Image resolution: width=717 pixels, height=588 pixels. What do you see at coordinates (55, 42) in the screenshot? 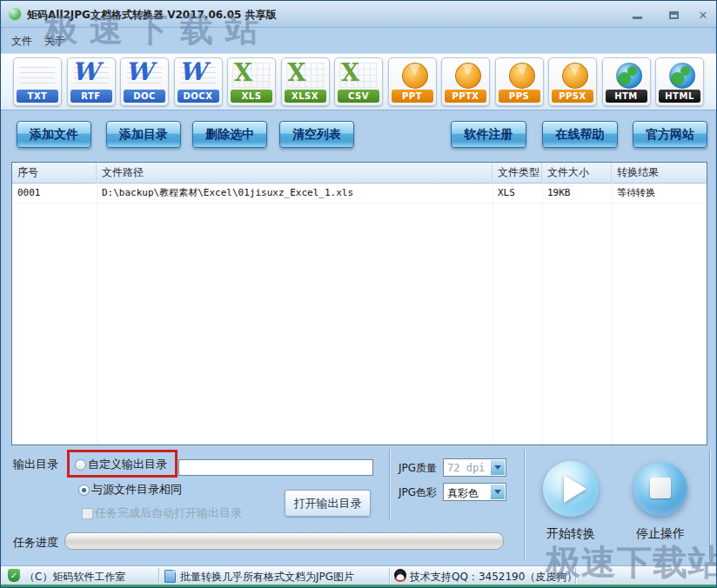
I see `menu-item-about: 关于` at bounding box center [55, 42].